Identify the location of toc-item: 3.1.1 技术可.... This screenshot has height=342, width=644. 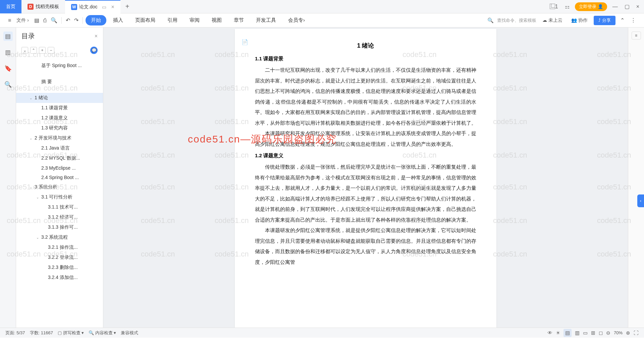
(60, 207).